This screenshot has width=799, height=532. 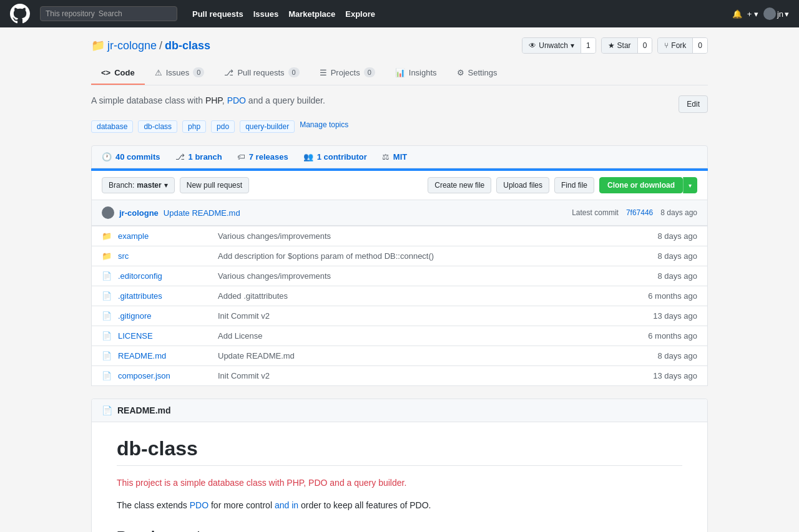 I want to click on repo-name-link: db-class, so click(x=187, y=46).